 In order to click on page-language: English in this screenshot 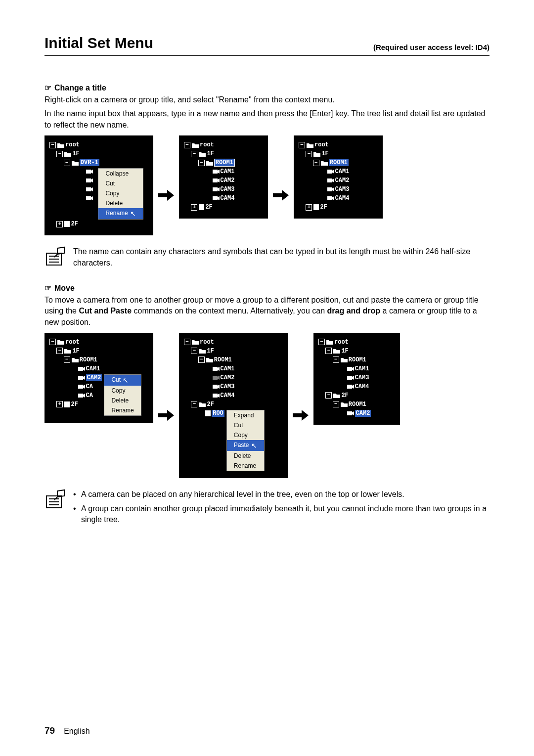, I will do `click(77, 731)`.